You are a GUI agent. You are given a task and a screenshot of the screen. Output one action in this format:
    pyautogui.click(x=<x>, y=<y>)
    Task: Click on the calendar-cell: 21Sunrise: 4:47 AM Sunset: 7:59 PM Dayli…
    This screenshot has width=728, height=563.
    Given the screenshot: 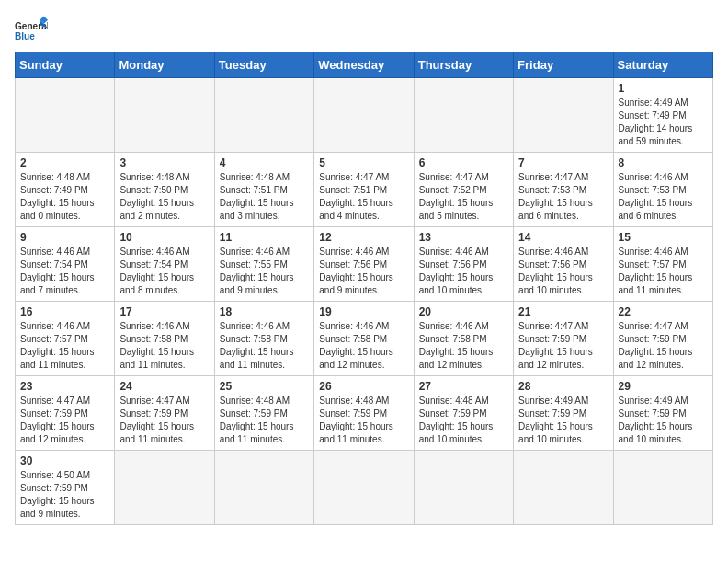 What is the action you would take?
    pyautogui.click(x=563, y=339)
    